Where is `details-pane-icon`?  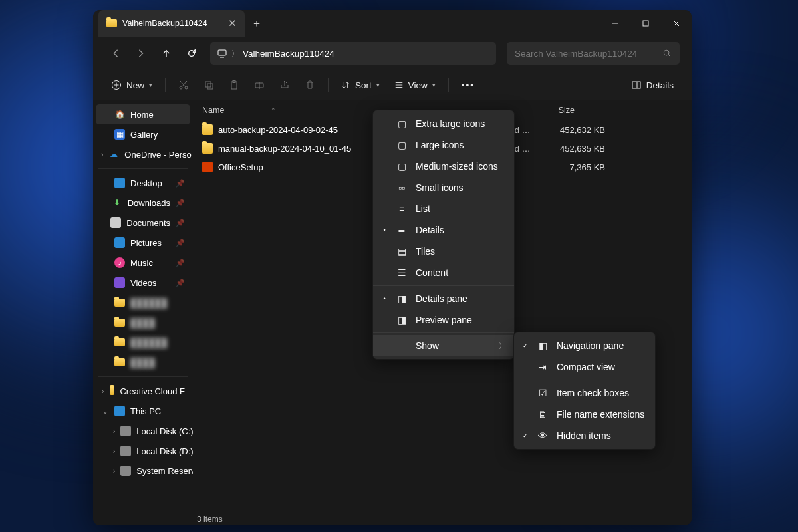 details-pane-icon is located at coordinates (636, 85).